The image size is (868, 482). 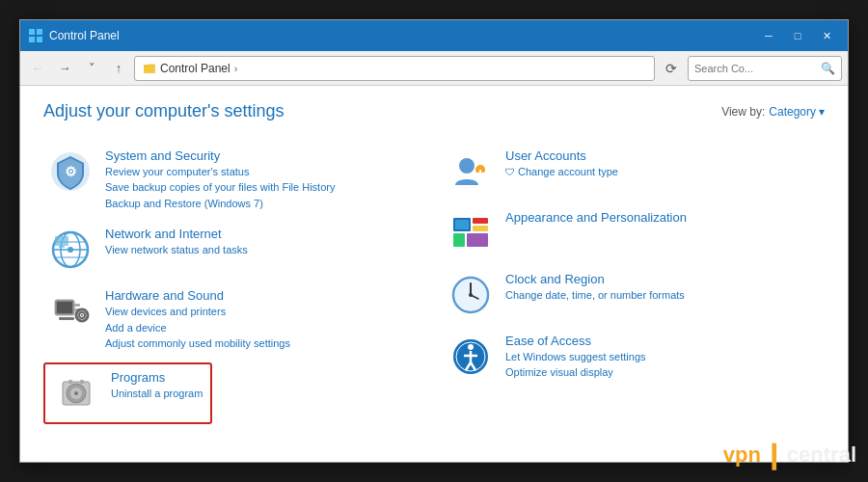 What do you see at coordinates (664, 218) in the screenshot?
I see `appearance-title: Appearance and Personalization` at bounding box center [664, 218].